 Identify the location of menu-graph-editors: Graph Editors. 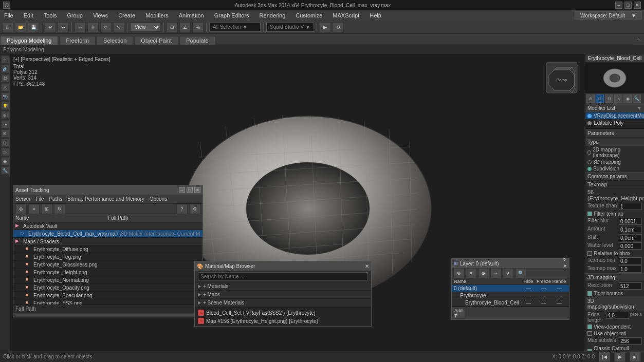
(232, 15).